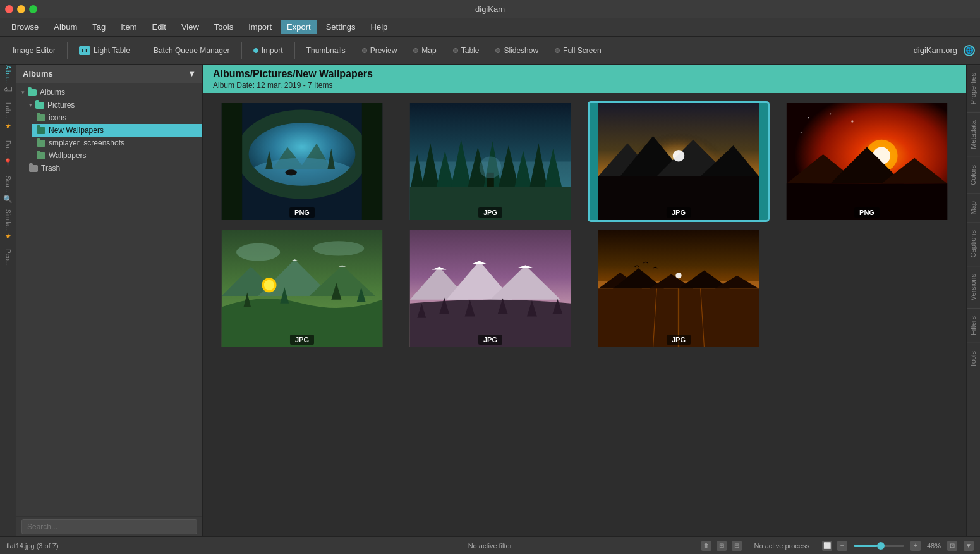 The width and height of the screenshot is (980, 554). Describe the element at coordinates (8, 74) in the screenshot. I see `left-icon-albums: Albu...` at that location.